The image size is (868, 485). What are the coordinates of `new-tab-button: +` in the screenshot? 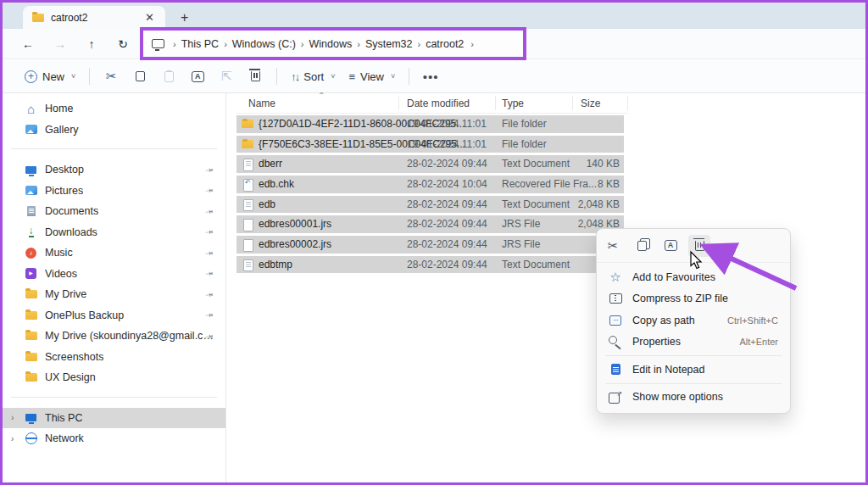 It's located at (185, 18).